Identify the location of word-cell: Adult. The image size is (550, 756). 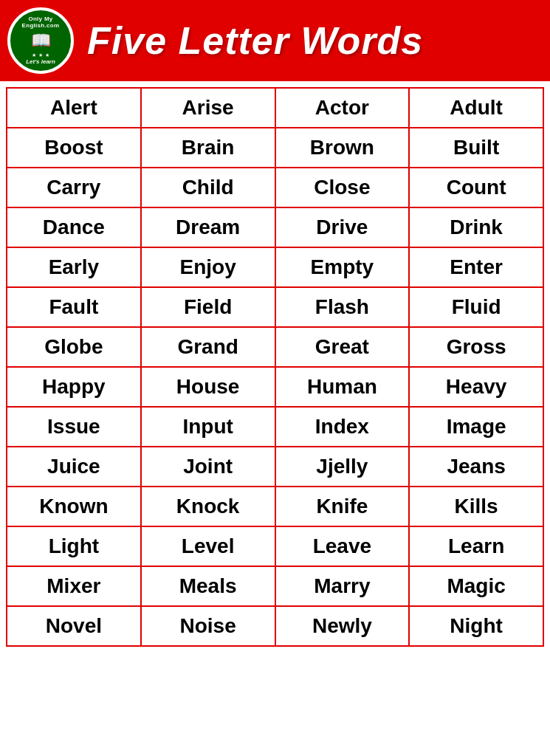
(476, 108).